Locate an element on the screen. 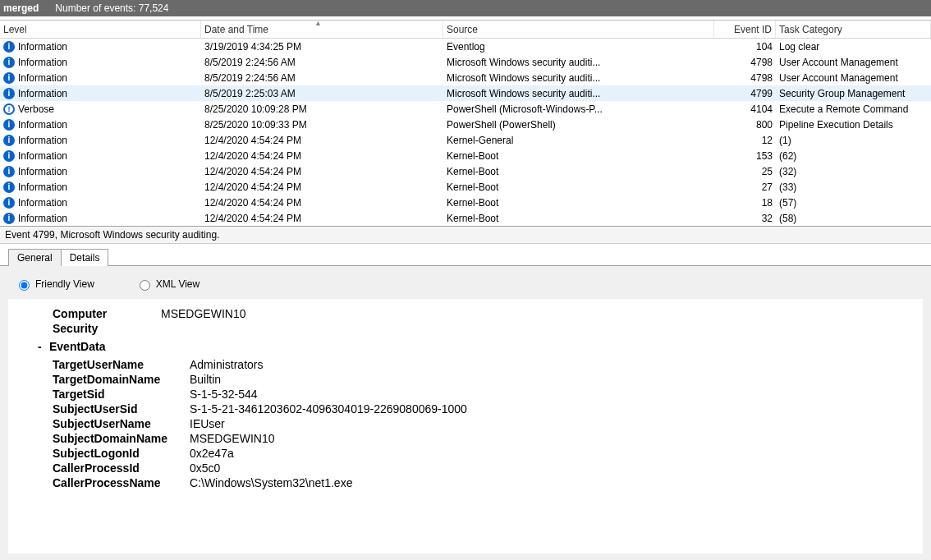 This screenshot has height=560, width=931. cell-date: 3/19/2019 4:34:25 PM is located at coordinates (322, 47).